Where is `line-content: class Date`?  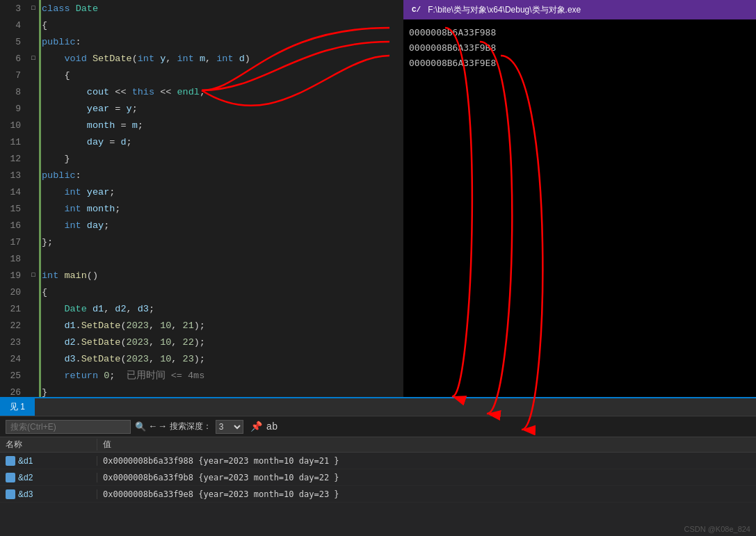
line-content: class Date is located at coordinates (221, 8).